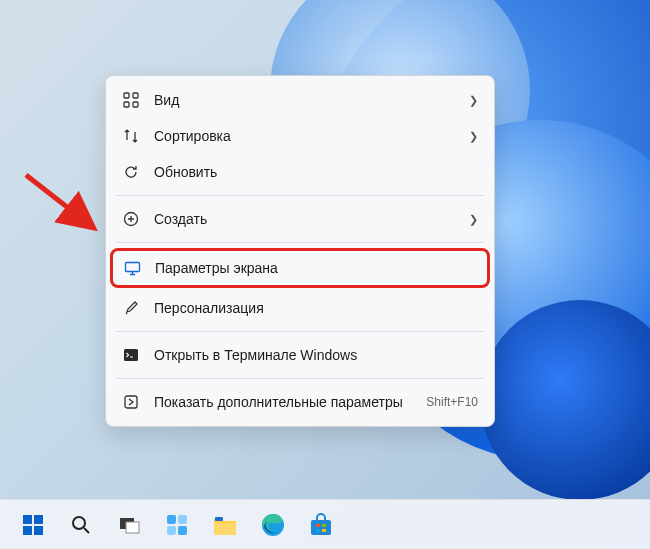  What do you see at coordinates (300, 136) in the screenshot?
I see `menu-item-sort: Сортировка ❯` at bounding box center [300, 136].